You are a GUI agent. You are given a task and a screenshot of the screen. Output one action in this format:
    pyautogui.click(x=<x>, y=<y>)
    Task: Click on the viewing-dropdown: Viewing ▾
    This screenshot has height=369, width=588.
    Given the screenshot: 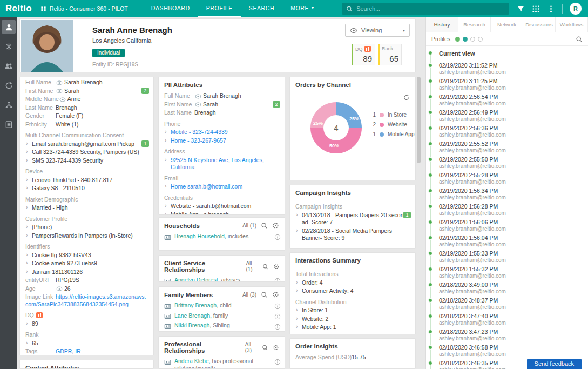 What is the action you would take?
    pyautogui.click(x=377, y=30)
    